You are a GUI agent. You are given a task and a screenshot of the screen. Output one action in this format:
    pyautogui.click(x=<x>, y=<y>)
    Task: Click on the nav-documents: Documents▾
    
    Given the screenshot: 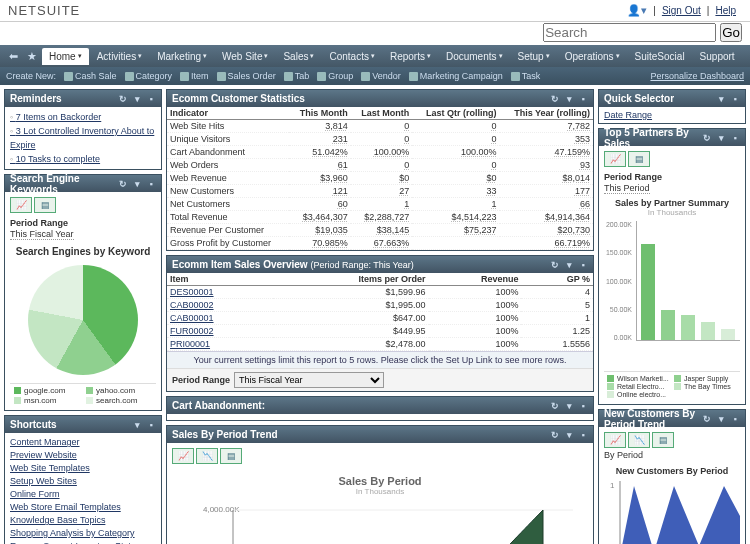 What is the action you would take?
    pyautogui.click(x=474, y=56)
    